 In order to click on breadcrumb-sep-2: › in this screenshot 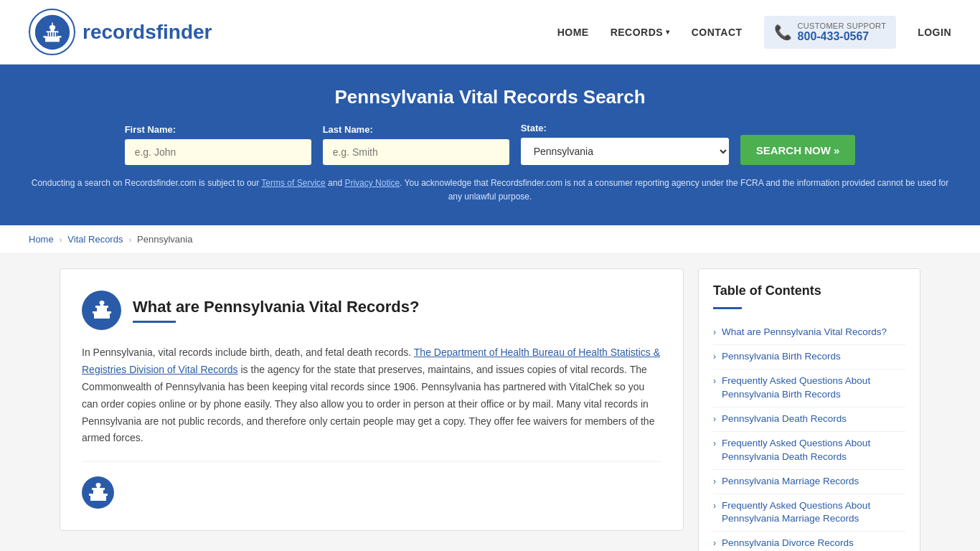, I will do `click(130, 240)`.